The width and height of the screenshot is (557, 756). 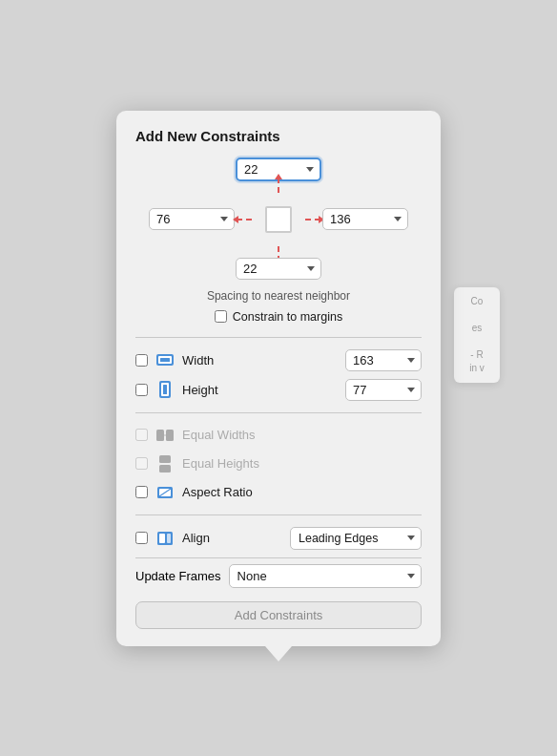 I want to click on update-frames-label: Update Frames, so click(x=178, y=577).